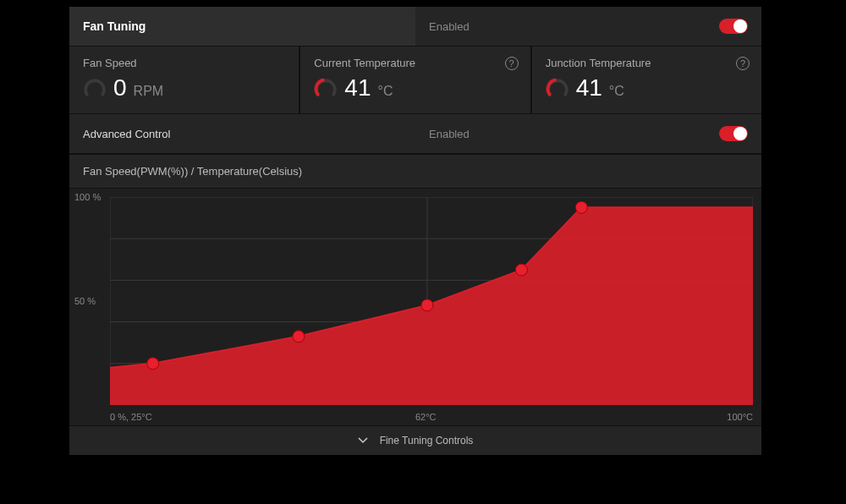 The height and width of the screenshot is (504, 846). Describe the element at coordinates (589, 88) in the screenshot. I see `junction-temp-value: 41` at that location.